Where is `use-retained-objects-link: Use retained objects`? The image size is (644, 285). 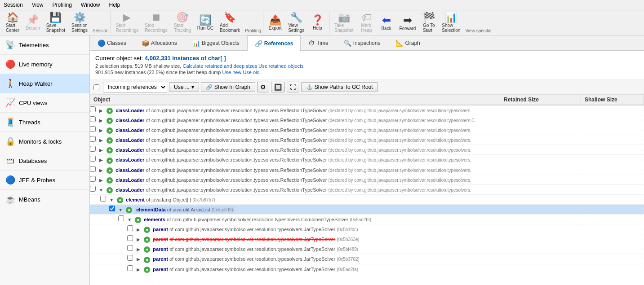
use-retained-objects-link: Use retained objects is located at coordinates (281, 66).